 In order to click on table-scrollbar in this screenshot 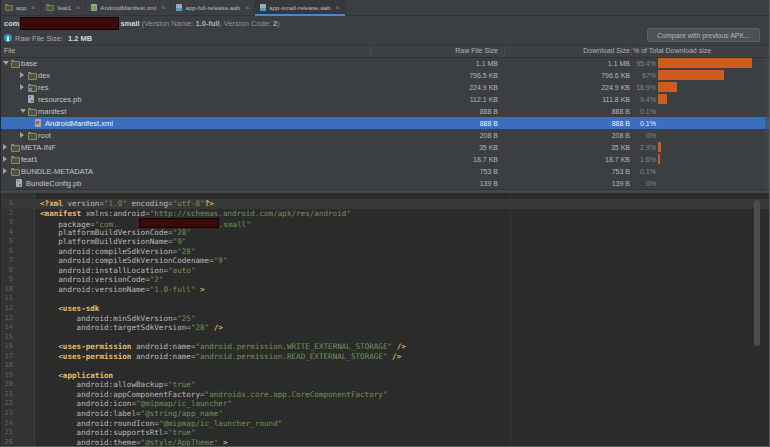, I will do `click(767, 124)`.